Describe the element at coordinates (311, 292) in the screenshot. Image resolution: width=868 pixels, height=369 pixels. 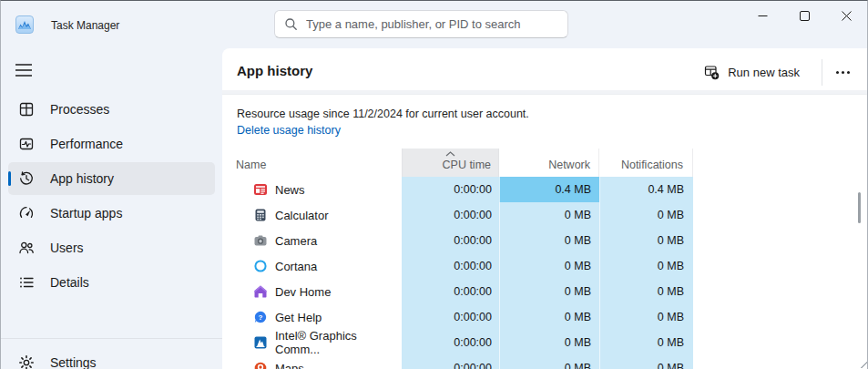
I see `app-name-cell: Dev Home` at that location.